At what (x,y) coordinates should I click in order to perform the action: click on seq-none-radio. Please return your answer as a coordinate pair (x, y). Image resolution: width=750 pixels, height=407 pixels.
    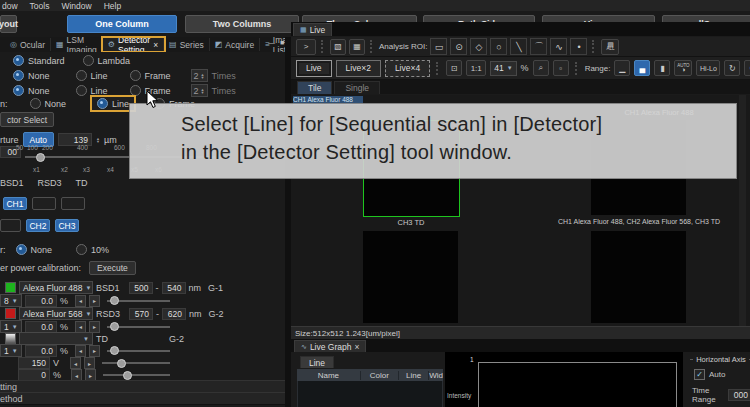
    Looking at the image, I should click on (36, 104).